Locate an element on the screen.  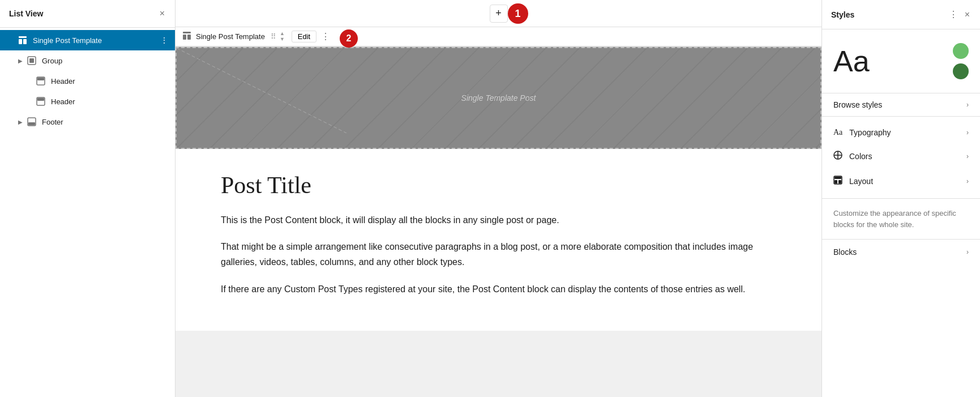
list-view-title: List View is located at coordinates (26, 14).